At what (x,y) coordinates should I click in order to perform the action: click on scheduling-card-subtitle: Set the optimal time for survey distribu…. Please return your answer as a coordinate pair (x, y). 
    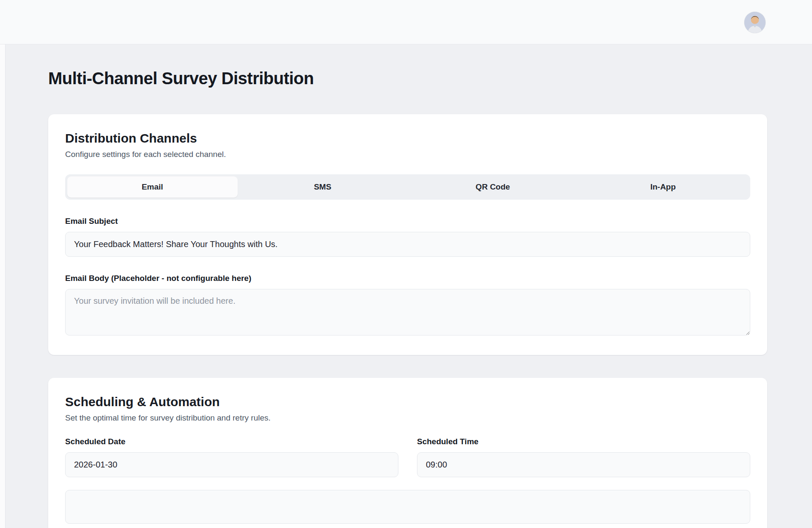
    Looking at the image, I should click on (408, 418).